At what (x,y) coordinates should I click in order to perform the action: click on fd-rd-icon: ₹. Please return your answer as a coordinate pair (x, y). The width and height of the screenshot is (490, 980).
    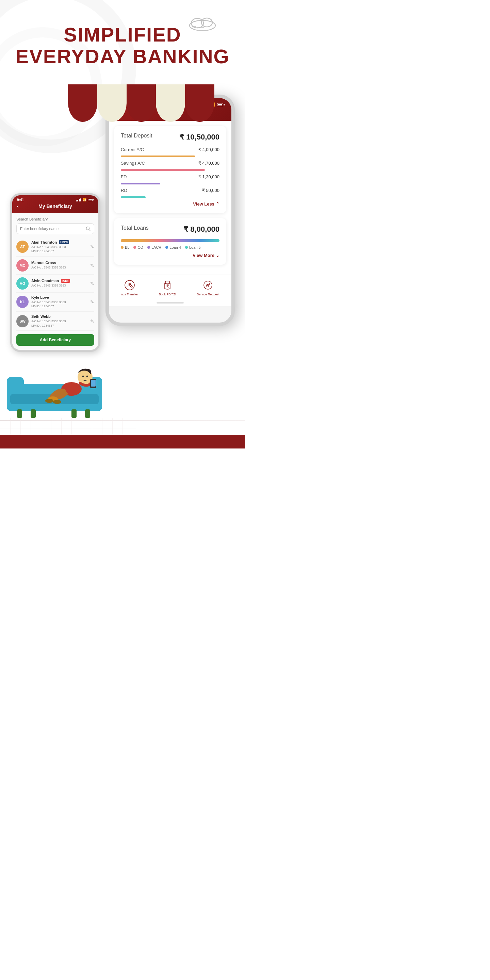
    Looking at the image, I should click on (167, 285).